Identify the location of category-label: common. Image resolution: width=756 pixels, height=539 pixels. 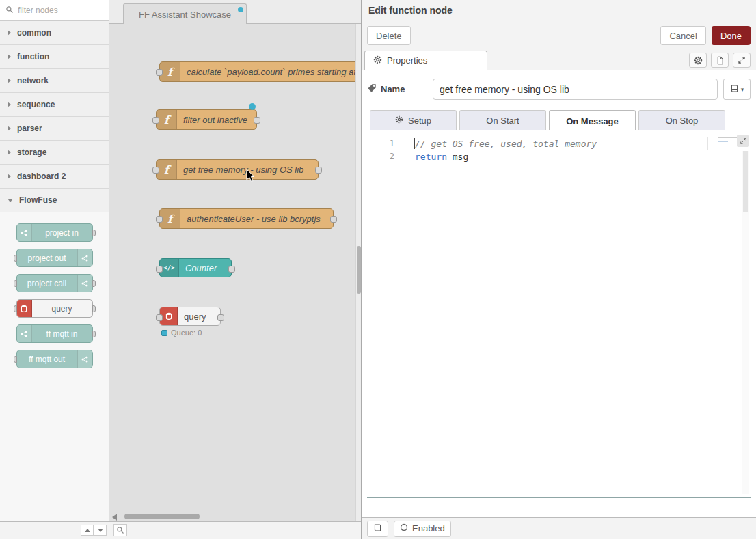
(34, 33).